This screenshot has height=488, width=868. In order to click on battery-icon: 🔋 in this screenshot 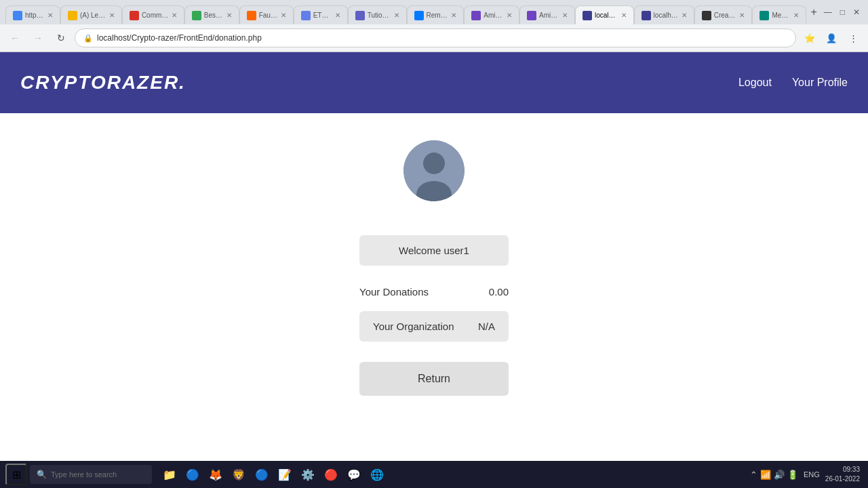, I will do `click(793, 474)`.